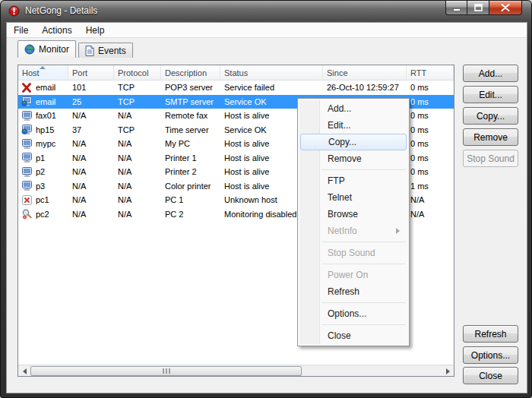 This screenshot has height=398, width=532. Describe the element at coordinates (353, 181) in the screenshot. I see `context-menu-item-ftp: FTP` at that location.